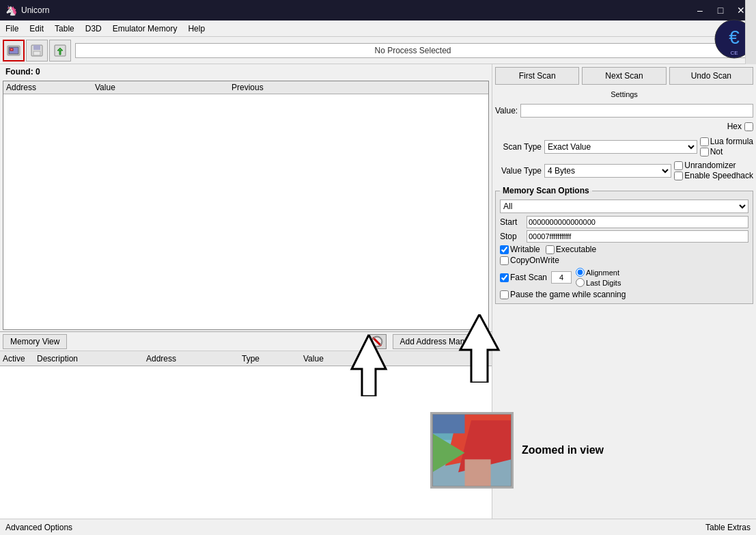  I want to click on app-title: Unicorn, so click(36, 10).